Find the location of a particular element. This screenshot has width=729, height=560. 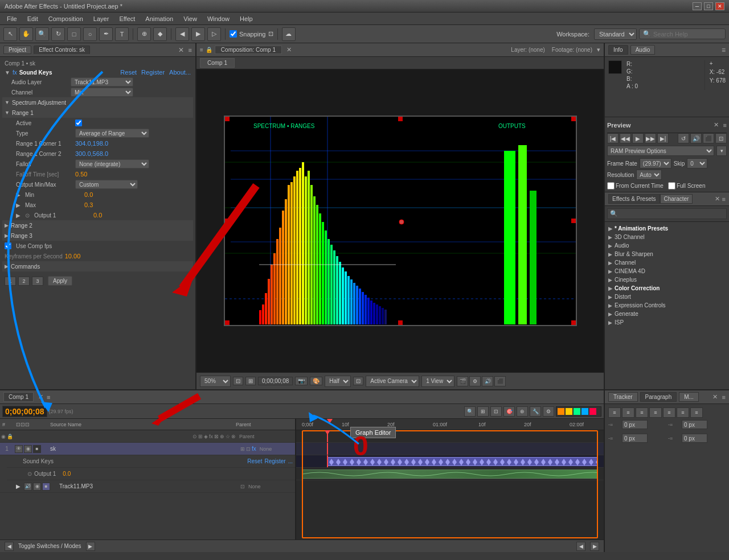

layer-solo-1: ◉ is located at coordinates (28, 449).